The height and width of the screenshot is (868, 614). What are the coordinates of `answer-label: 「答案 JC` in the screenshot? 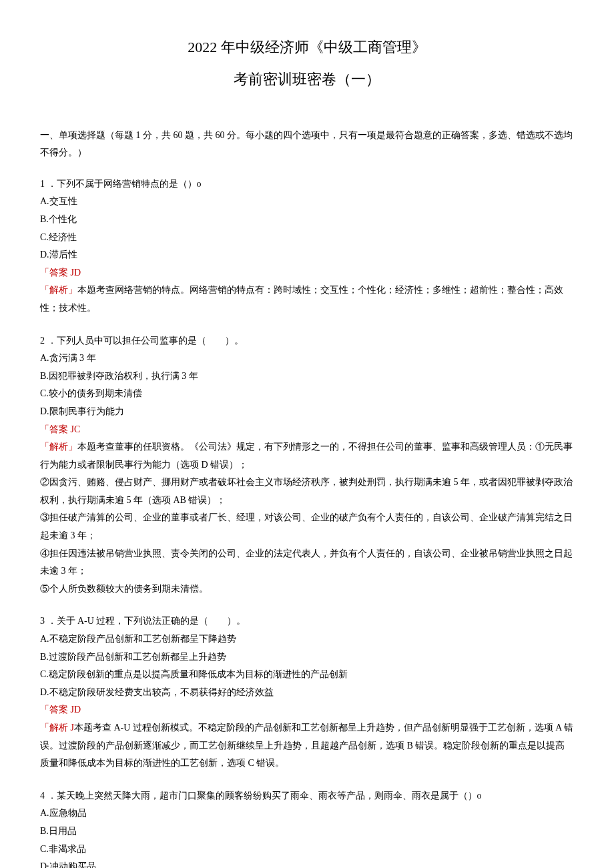 It's located at (60, 430).